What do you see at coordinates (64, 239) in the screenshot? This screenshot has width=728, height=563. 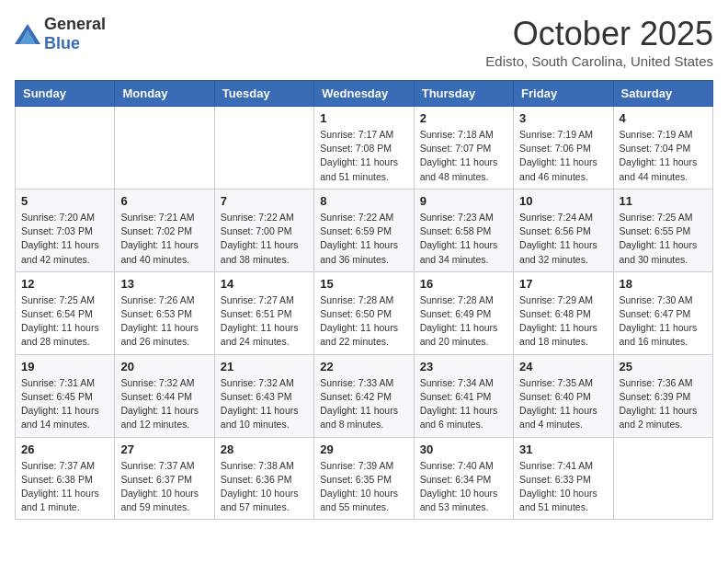 I see `day-info: Sunrise: 7:20 AMSunset: 7:03 PMDaylight:…` at bounding box center [64, 239].